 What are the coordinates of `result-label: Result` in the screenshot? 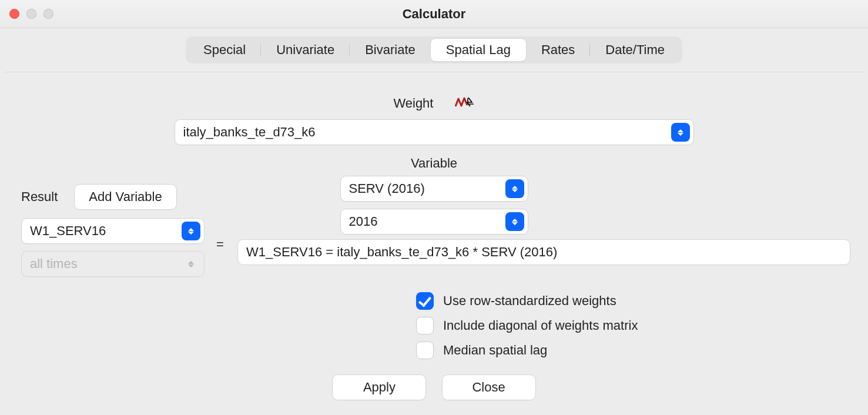 It's located at (39, 197).